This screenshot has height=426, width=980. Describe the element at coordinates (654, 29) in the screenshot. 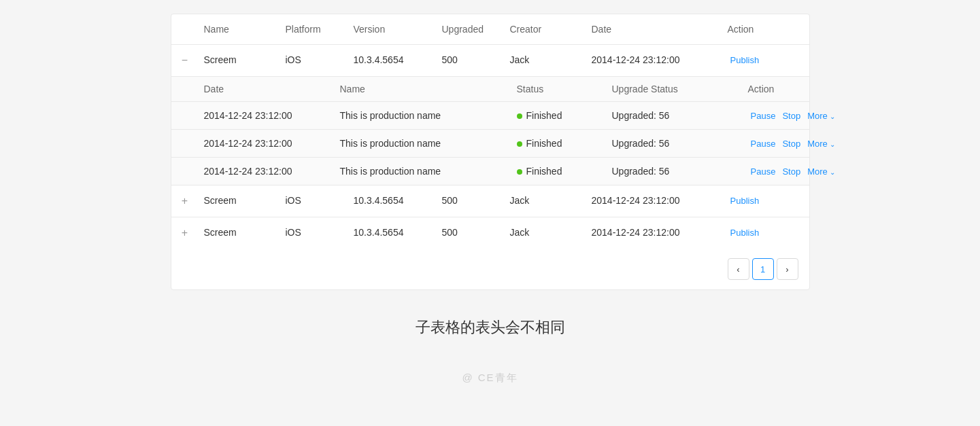

I see `col-date-header: Date` at that location.